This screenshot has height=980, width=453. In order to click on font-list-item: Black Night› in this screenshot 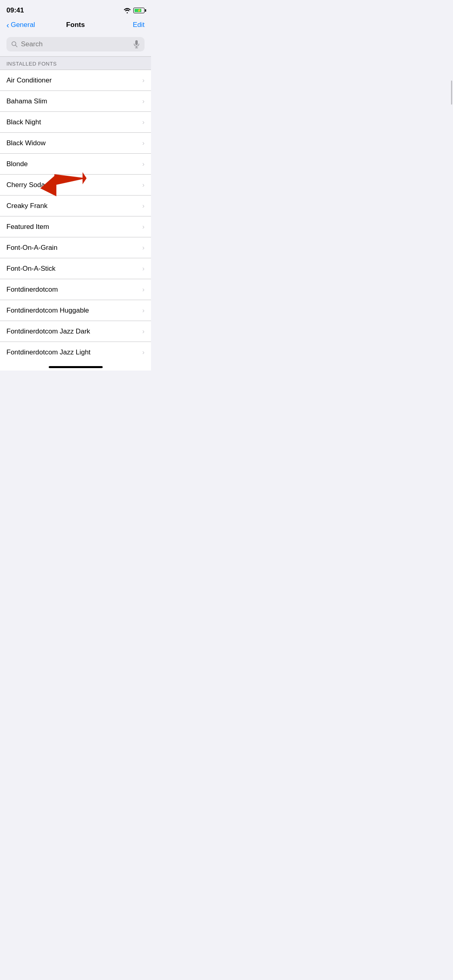, I will do `click(76, 122)`.